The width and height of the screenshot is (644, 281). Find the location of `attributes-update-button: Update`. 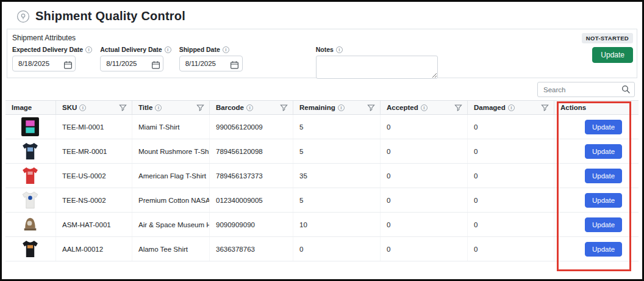

attributes-update-button: Update is located at coordinates (612, 55).